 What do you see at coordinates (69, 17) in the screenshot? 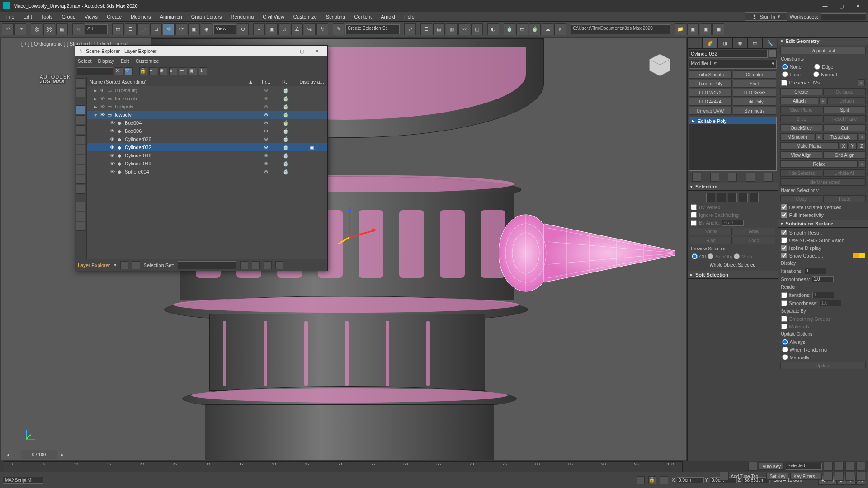
I see `menu-group: Group` at bounding box center [69, 17].